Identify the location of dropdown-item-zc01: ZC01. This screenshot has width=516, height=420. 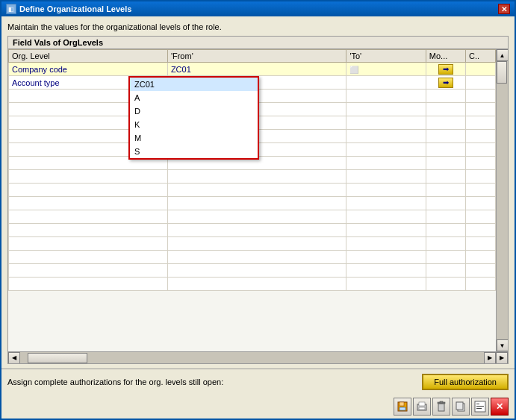
(194, 84).